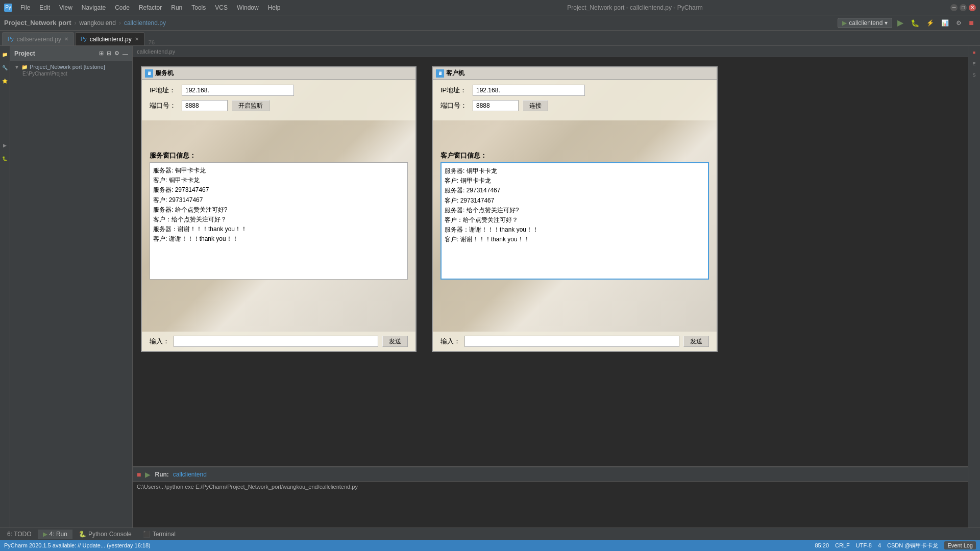  Describe the element at coordinates (696, 341) in the screenshot. I see `client-send-btn: 发送` at that location.